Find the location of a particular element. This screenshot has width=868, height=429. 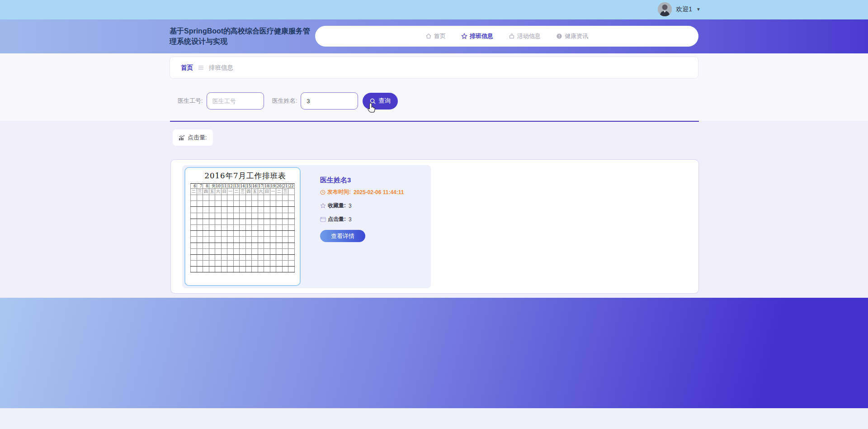

star-outline-icon is located at coordinates (323, 205).